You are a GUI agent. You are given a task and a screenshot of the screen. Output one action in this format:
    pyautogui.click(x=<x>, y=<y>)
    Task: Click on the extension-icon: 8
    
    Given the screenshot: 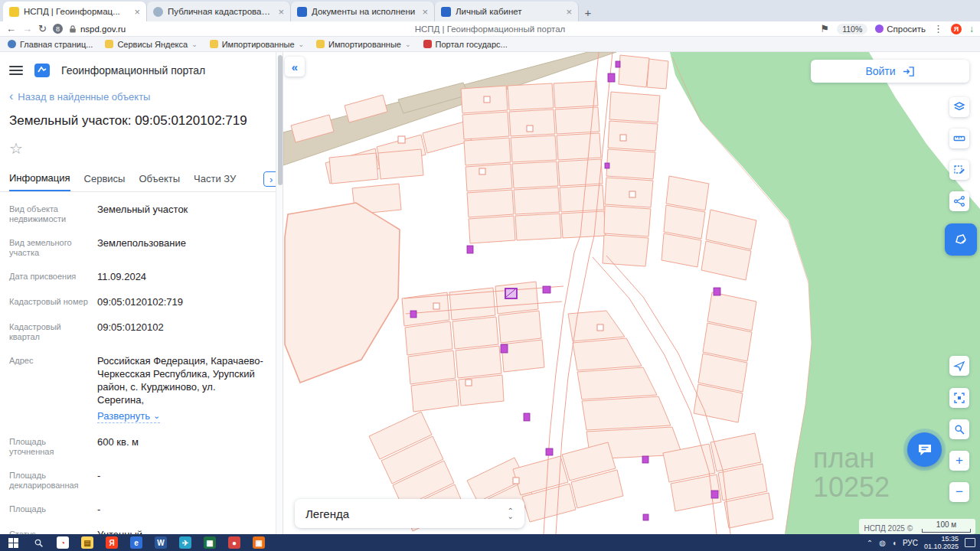 What is the action you would take?
    pyautogui.click(x=58, y=29)
    